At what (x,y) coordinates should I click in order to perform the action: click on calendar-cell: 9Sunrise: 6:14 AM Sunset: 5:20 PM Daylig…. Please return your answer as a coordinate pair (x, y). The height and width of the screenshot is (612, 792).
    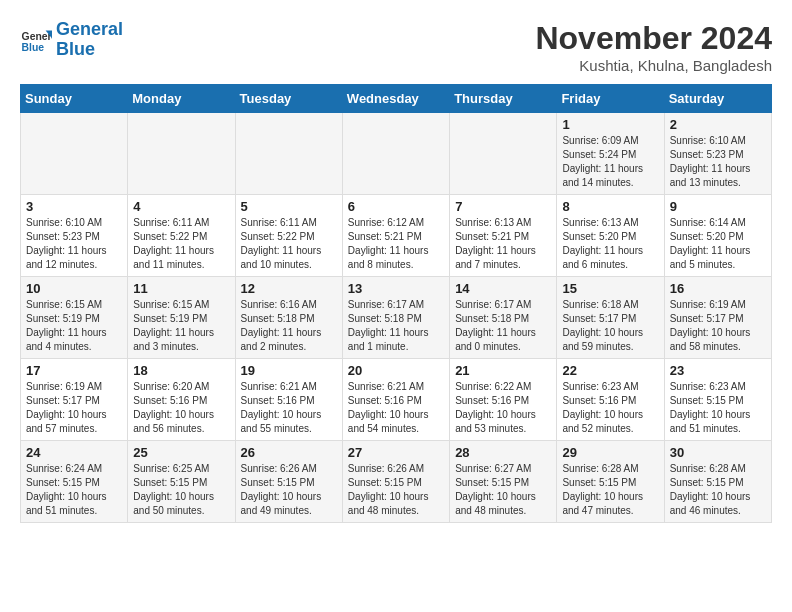
    Looking at the image, I should click on (718, 236).